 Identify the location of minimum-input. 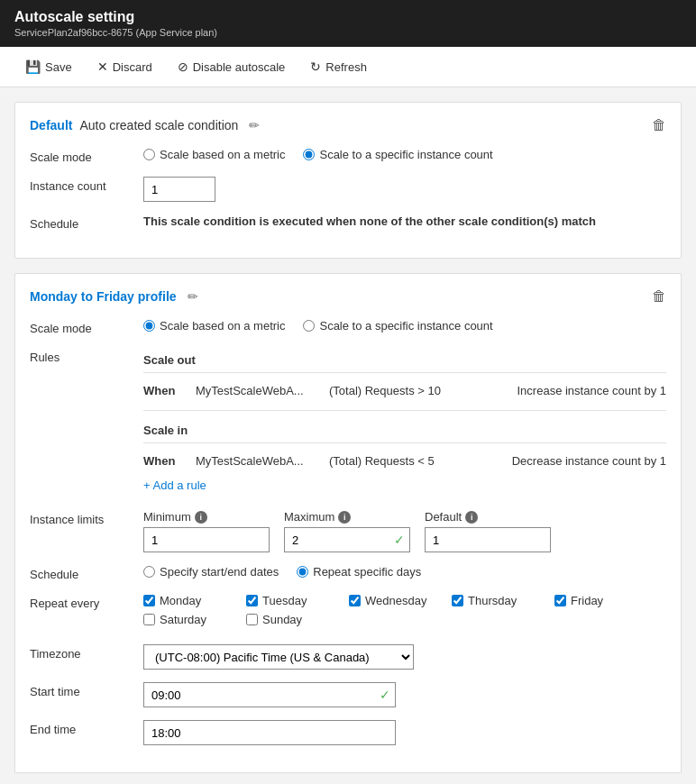
(206, 540).